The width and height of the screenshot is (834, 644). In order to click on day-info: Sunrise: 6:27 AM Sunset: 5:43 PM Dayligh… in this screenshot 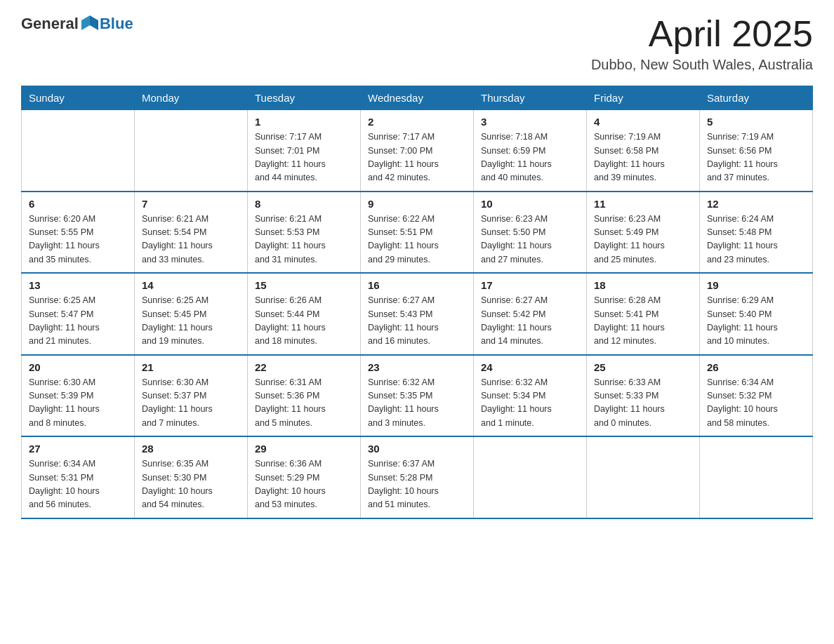, I will do `click(417, 321)`.